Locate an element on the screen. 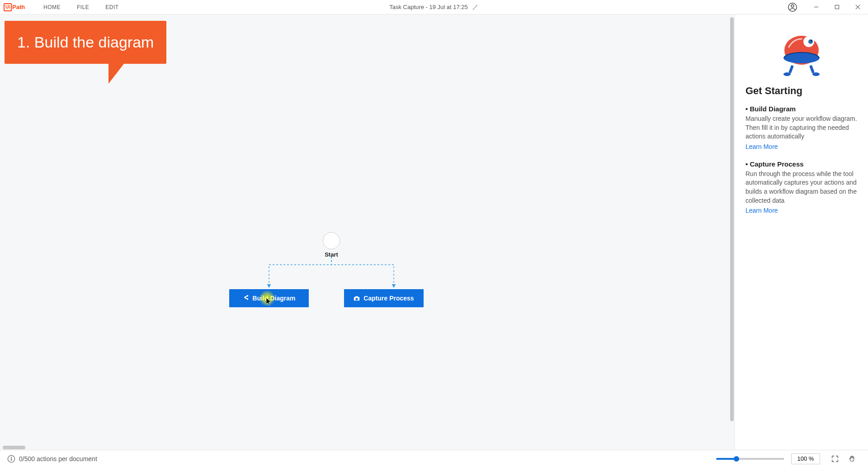  window-controls is located at coordinates (828, 7).